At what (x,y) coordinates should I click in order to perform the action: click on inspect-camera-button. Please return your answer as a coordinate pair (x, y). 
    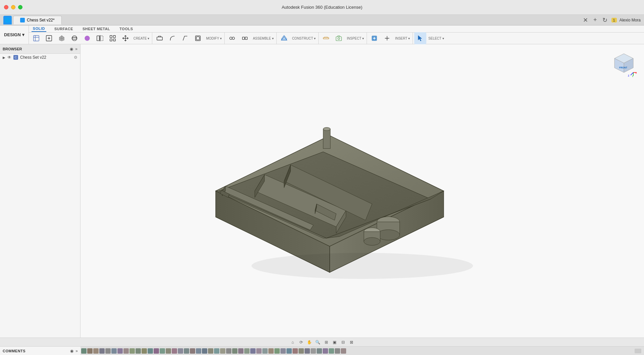
    Looking at the image, I should click on (339, 38).